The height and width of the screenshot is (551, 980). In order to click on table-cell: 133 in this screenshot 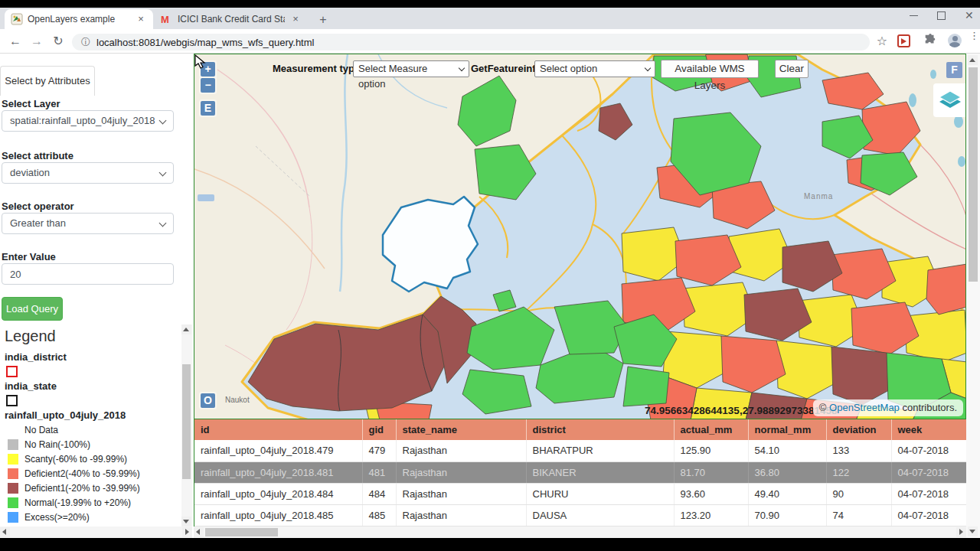, I will do `click(859, 451)`.